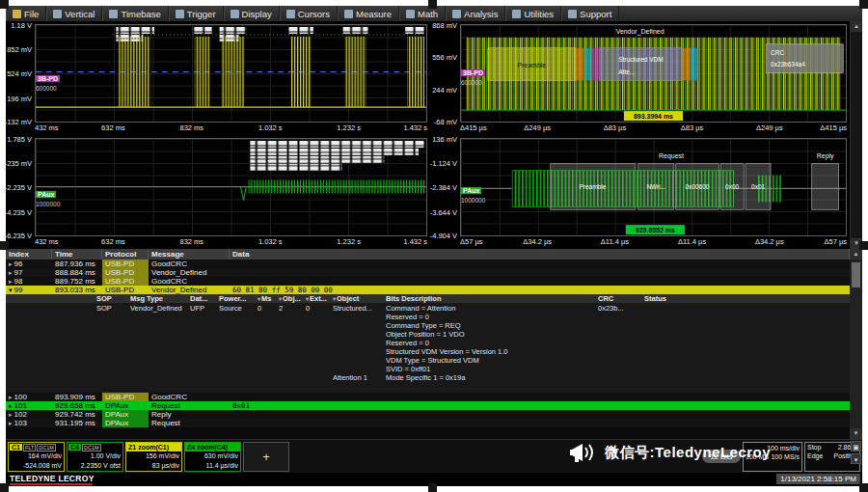 Image resolution: width=868 pixels, height=492 pixels. I want to click on scroll-down-icon: ▼, so click(856, 434).